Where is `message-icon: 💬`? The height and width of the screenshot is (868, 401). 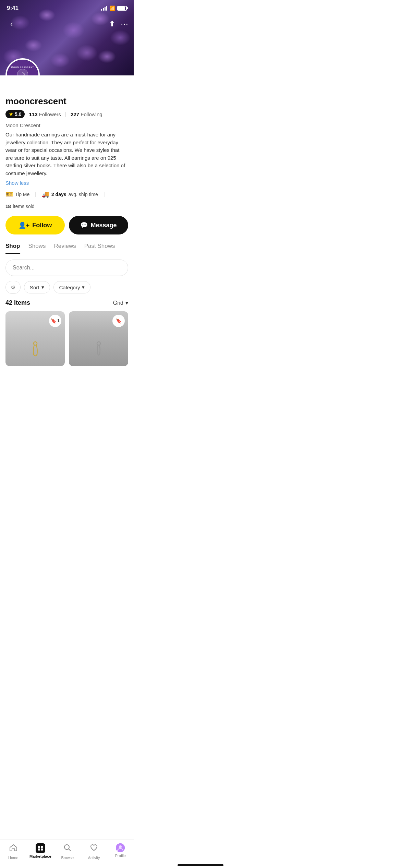 message-icon: 💬 is located at coordinates (84, 225).